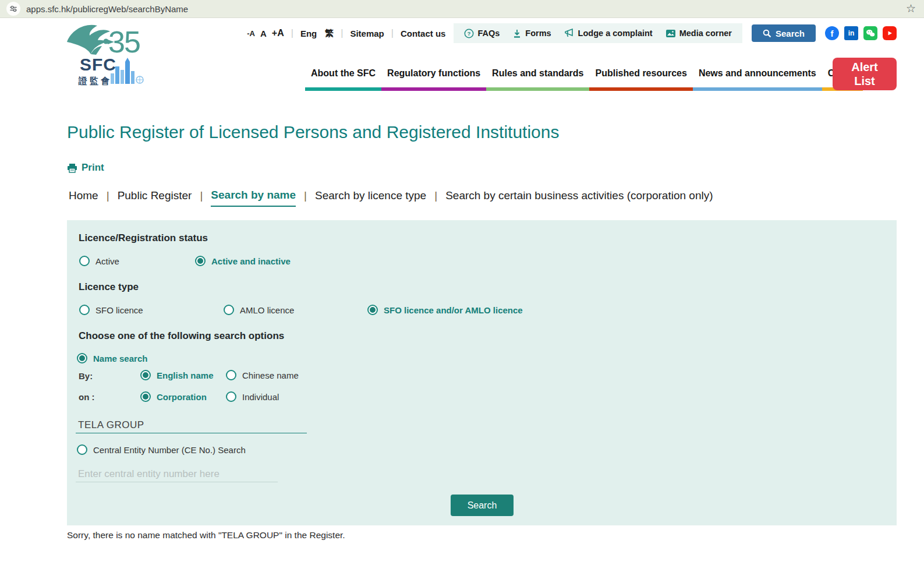 This screenshot has width=924, height=565. What do you see at coordinates (206, 535) in the screenshot?
I see `no-match-message: Sorry, there is no name matched with "TE…` at bounding box center [206, 535].